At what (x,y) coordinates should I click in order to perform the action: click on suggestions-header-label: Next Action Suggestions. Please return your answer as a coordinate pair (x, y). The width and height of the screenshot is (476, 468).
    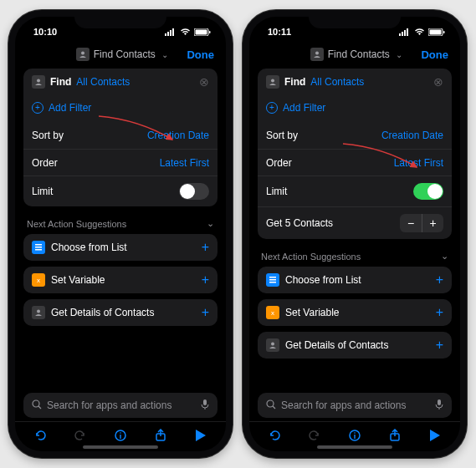
    Looking at the image, I should click on (77, 224).